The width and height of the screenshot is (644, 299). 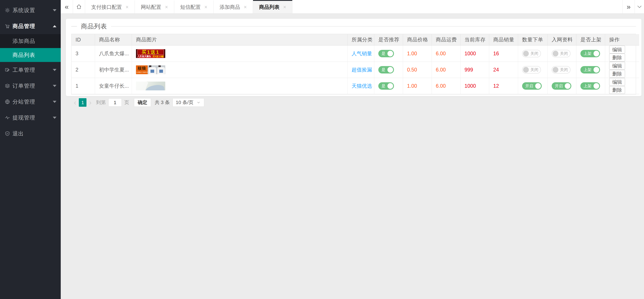 I want to click on cell-sales: 12, so click(x=496, y=86).